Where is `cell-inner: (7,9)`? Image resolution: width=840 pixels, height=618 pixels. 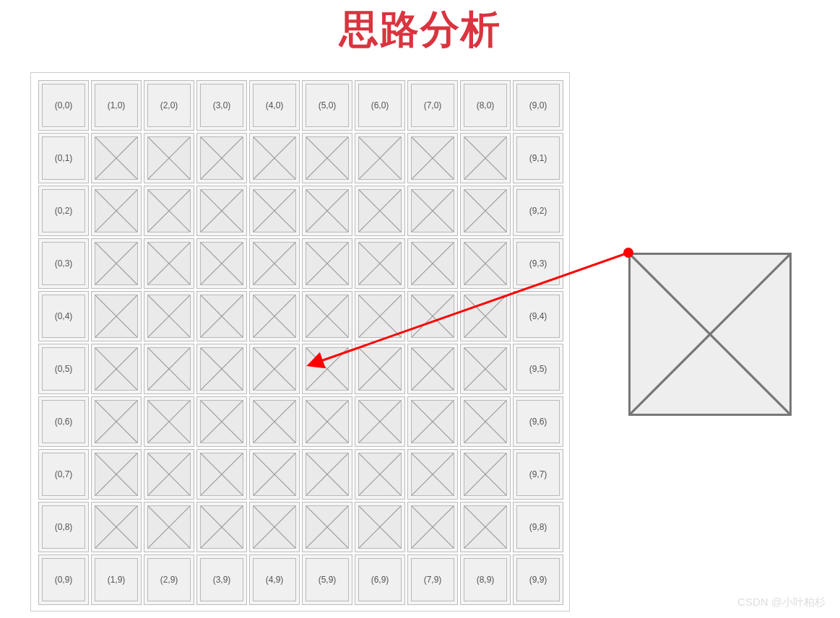
cell-inner: (7,9) is located at coordinates (433, 580).